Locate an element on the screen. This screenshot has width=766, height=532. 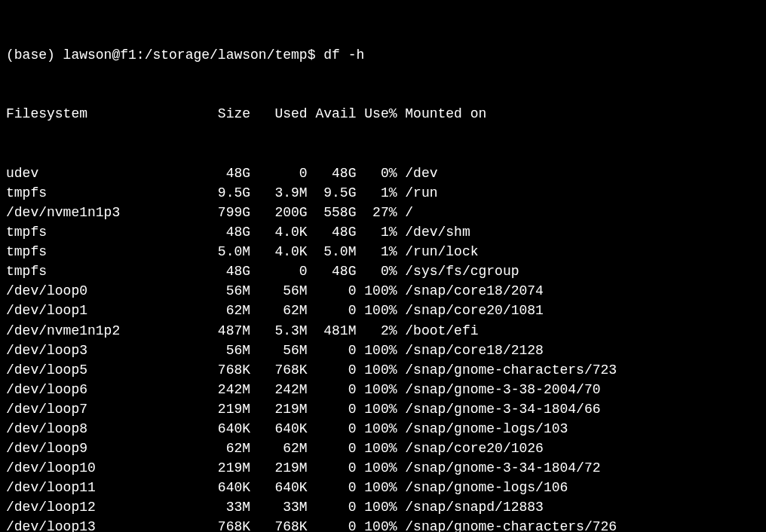
df-row: /dev/loop8 640K 640K 0 100% /snap/gnome-… is located at coordinates (383, 429).